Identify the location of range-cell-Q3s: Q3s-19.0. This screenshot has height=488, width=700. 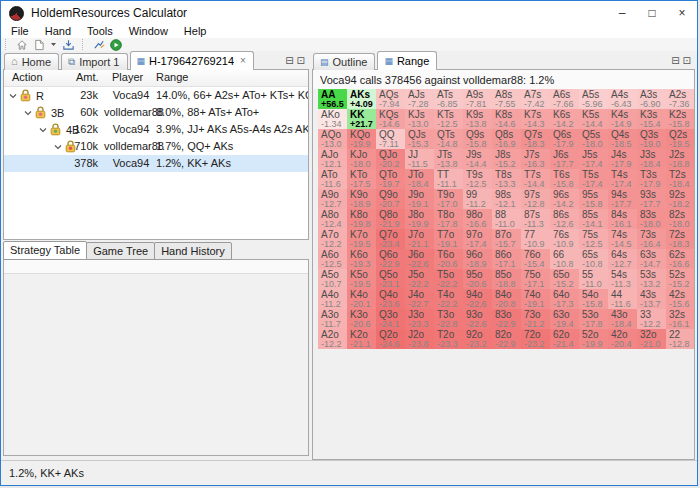
(652, 139).